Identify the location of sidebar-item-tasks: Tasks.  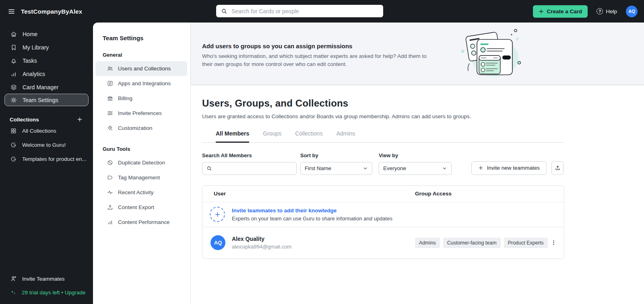
(47, 60).